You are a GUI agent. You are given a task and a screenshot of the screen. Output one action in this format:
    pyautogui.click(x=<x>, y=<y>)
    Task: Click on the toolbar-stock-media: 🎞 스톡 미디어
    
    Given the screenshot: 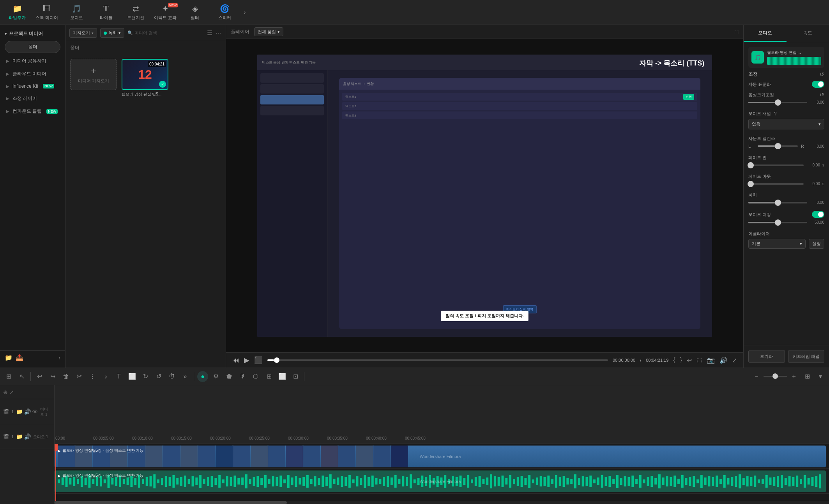 What is the action you would take?
    pyautogui.click(x=47, y=12)
    